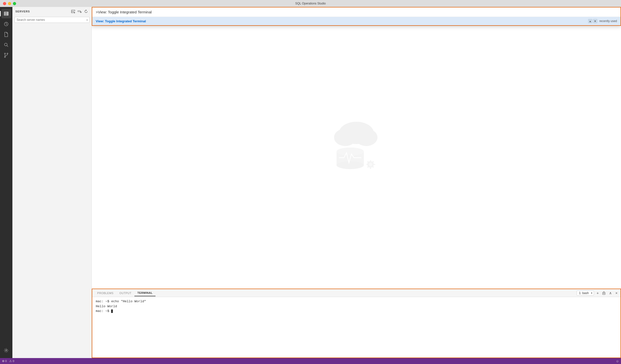 This screenshot has width=621, height=364. Describe the element at coordinates (310, 3) in the screenshot. I see `titlebar: SQL Operations Studio` at that location.